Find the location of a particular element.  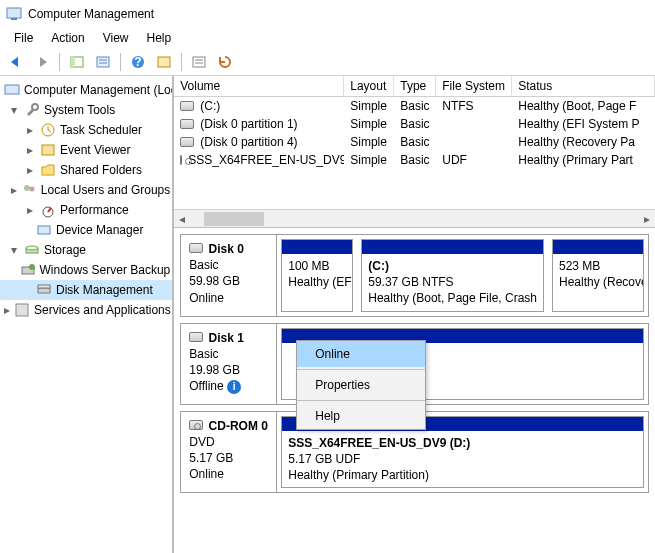

tree-label: Device Manager is located at coordinates (100, 230).